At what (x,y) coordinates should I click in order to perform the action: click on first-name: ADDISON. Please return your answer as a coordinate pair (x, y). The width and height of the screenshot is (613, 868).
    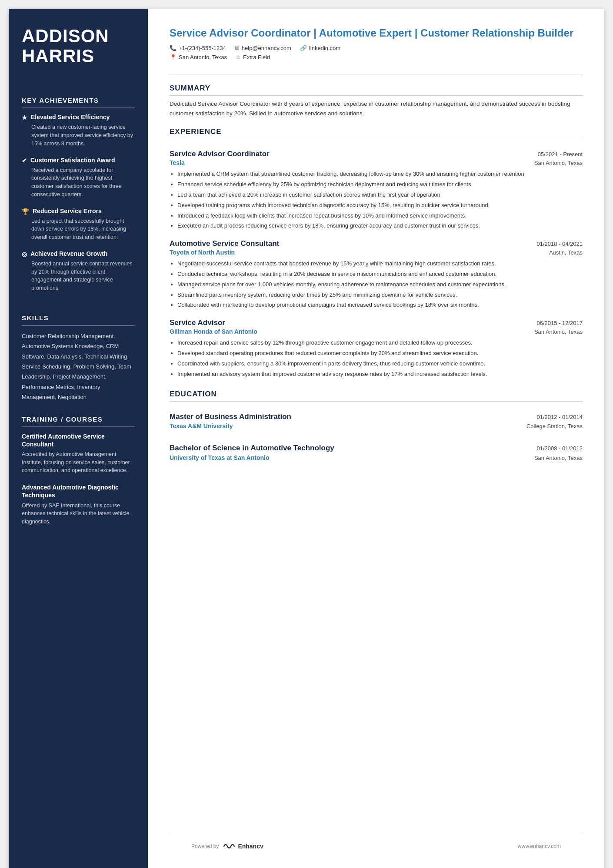
    Looking at the image, I should click on (65, 36).